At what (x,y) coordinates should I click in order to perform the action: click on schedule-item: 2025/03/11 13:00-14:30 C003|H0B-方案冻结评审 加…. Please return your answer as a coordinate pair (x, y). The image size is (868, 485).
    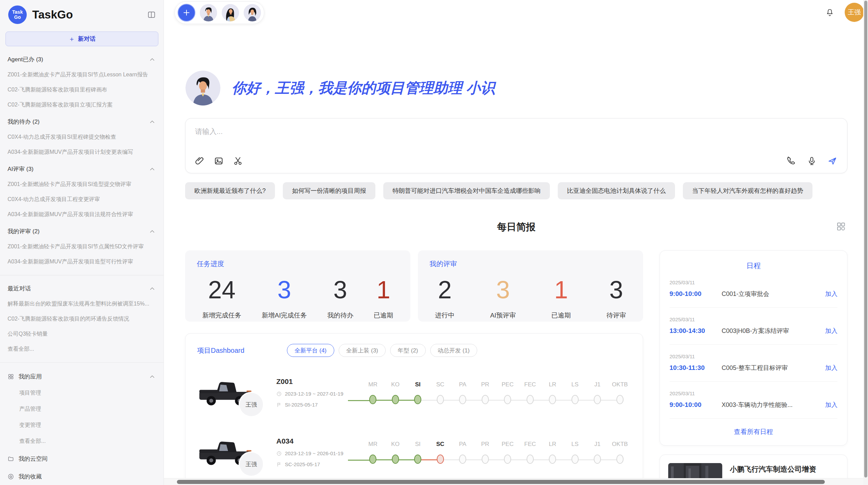
    Looking at the image, I should click on (754, 331).